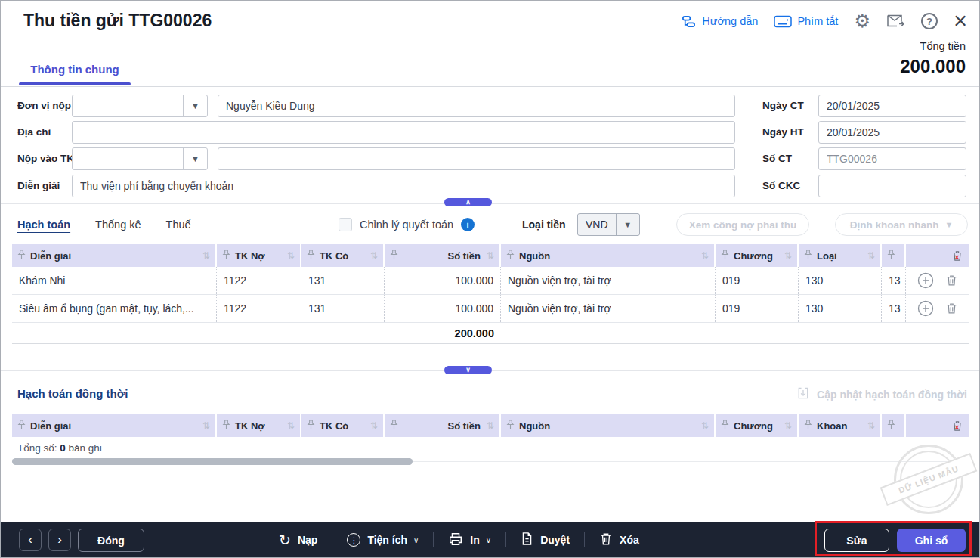 The image size is (980, 558). I want to click on utilities-button: ⋮Tiện ích∨, so click(382, 540).